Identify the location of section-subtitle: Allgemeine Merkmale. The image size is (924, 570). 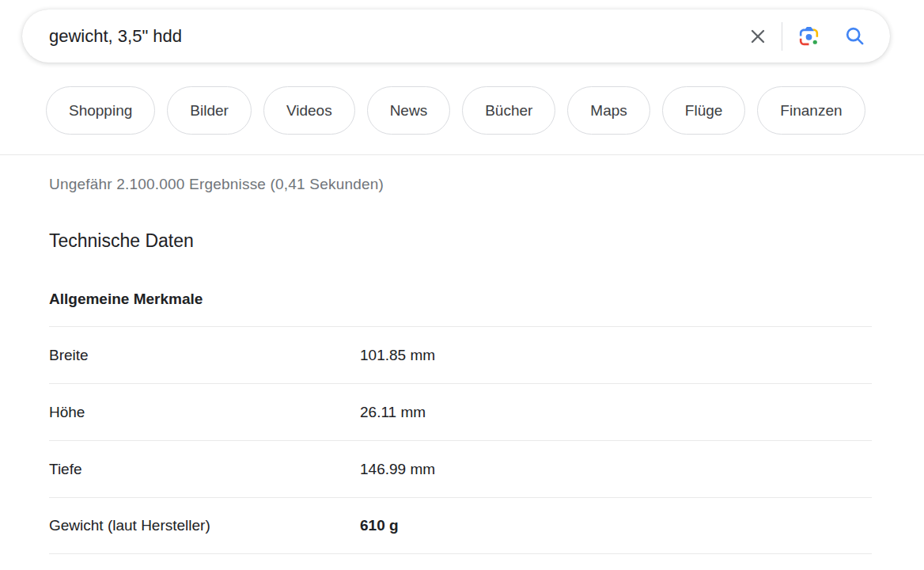
(460, 299).